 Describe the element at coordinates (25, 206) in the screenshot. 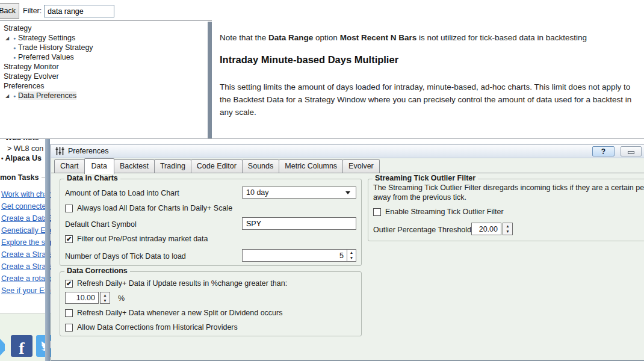

I see `task-link: Get connected` at that location.